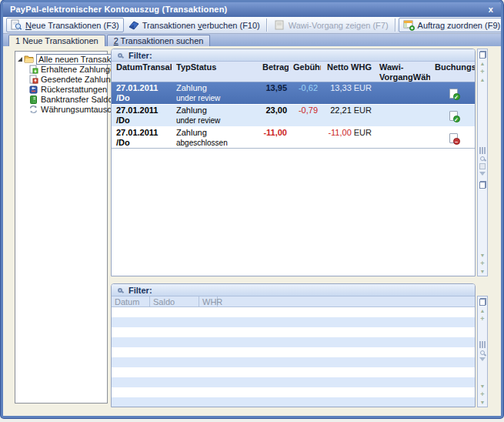 The image size is (504, 422). I want to click on column-header-buchungsfaehig: Buchungsfähig, so click(452, 72).